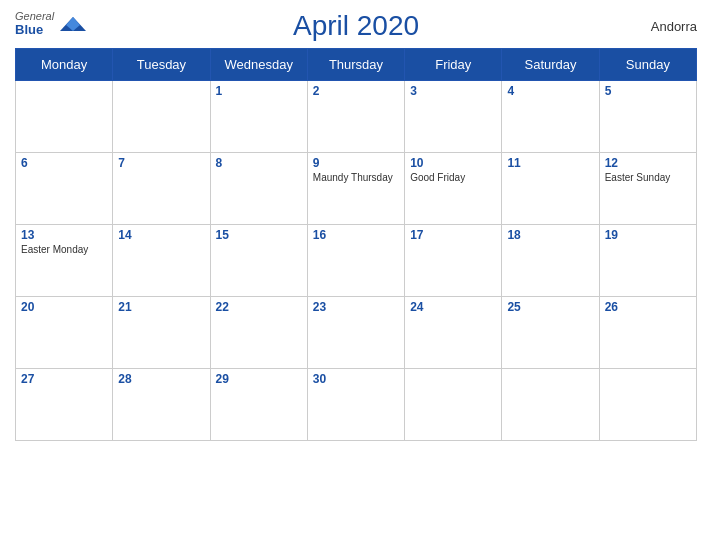 The height and width of the screenshot is (550, 712). I want to click on logo-area: General Blue, so click(52, 24).